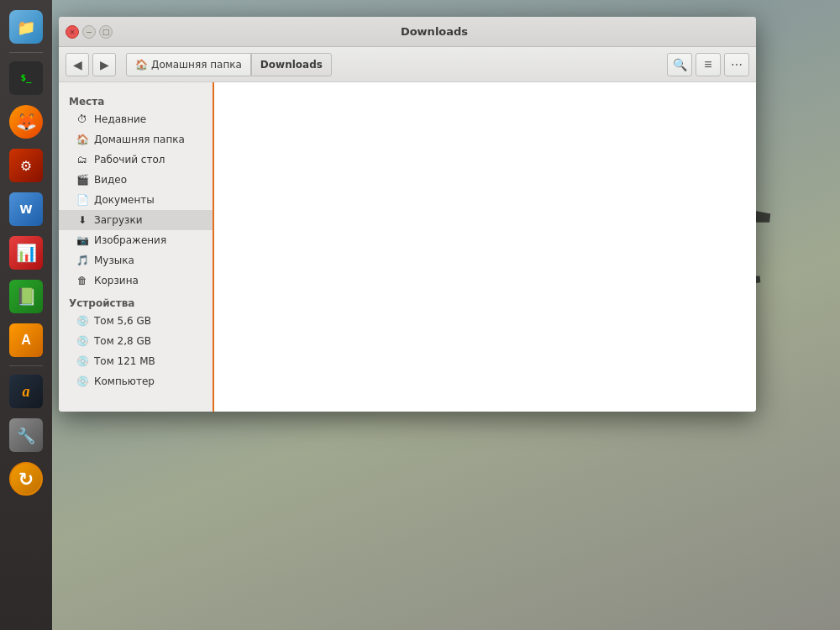 This screenshot has width=840, height=630. Describe the element at coordinates (106, 32) in the screenshot. I see `maximize-button: □` at that location.